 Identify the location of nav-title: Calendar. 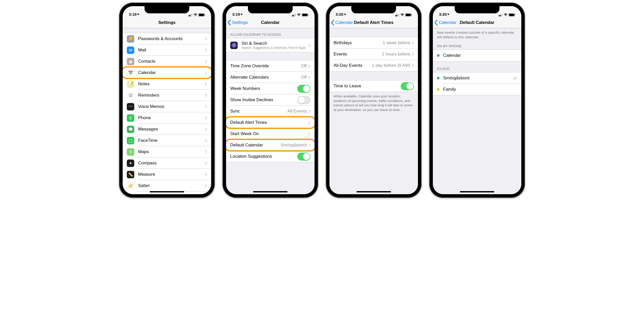
(271, 23).